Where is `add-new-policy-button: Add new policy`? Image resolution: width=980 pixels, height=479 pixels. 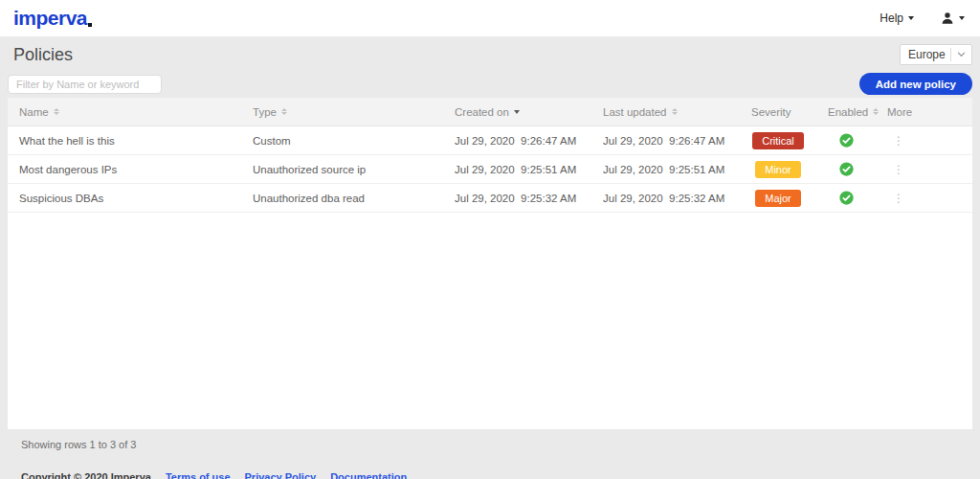 add-new-policy-button: Add new policy is located at coordinates (916, 84).